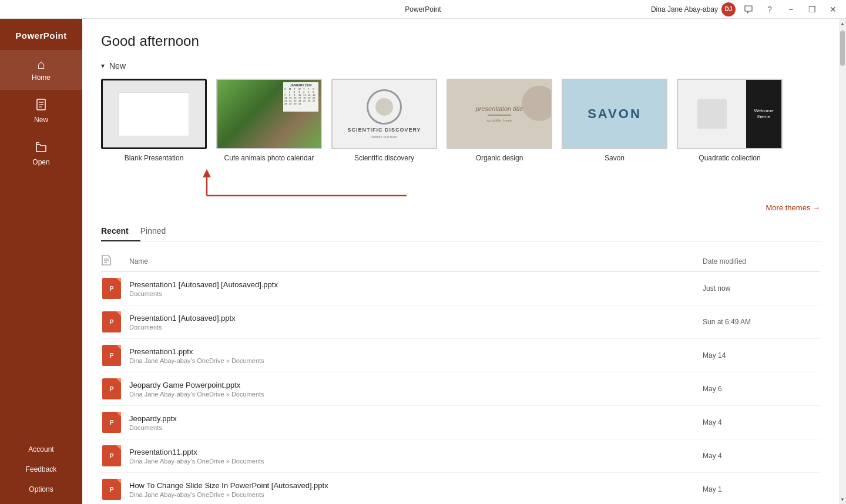 The width and height of the screenshot is (846, 504). I want to click on sidebar-bottom: Account Feedback Options, so click(41, 472).